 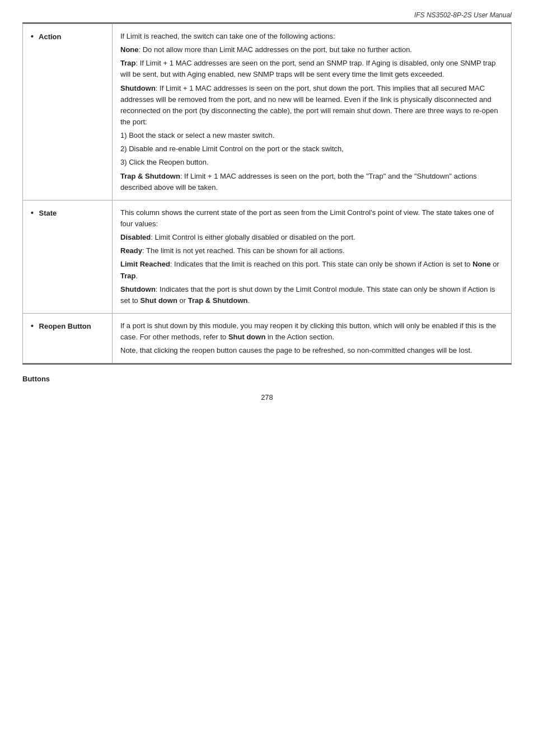 I want to click on state-label: State, so click(x=48, y=213).